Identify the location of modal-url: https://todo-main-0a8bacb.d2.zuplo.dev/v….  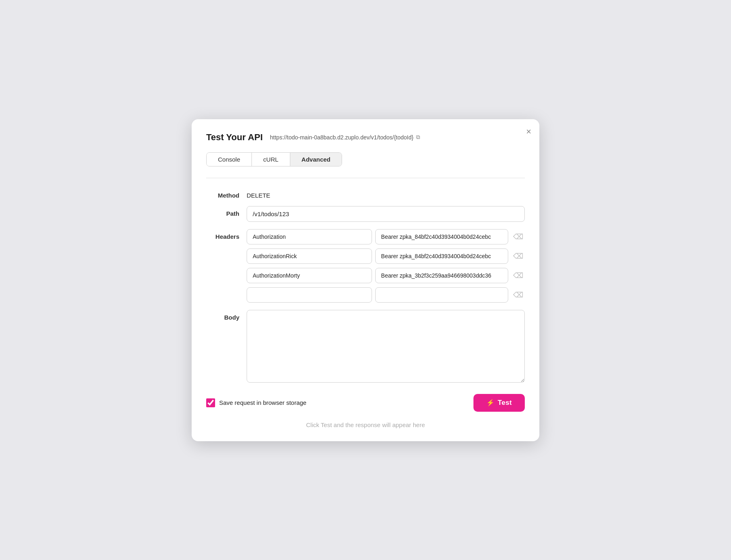
(397, 137).